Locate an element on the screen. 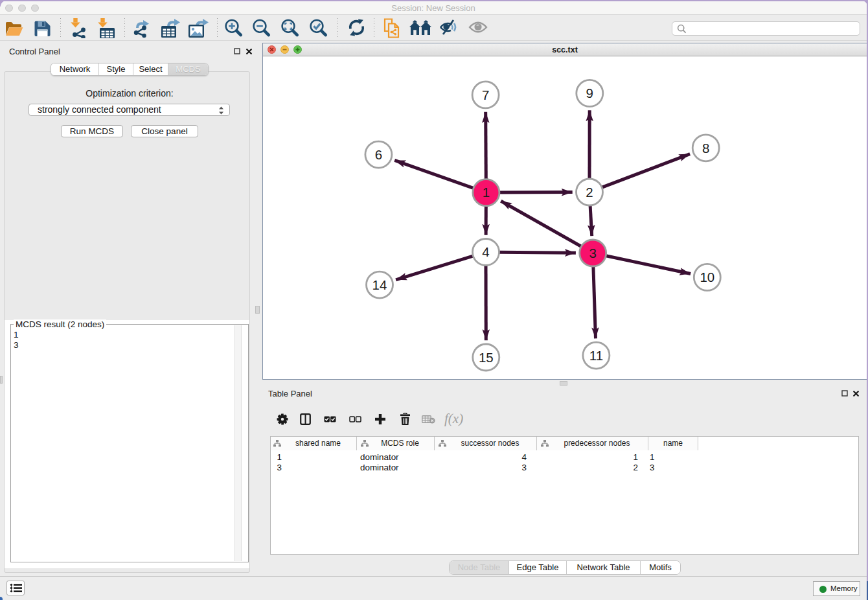 The width and height of the screenshot is (868, 600). svg-text: 14 is located at coordinates (380, 285).